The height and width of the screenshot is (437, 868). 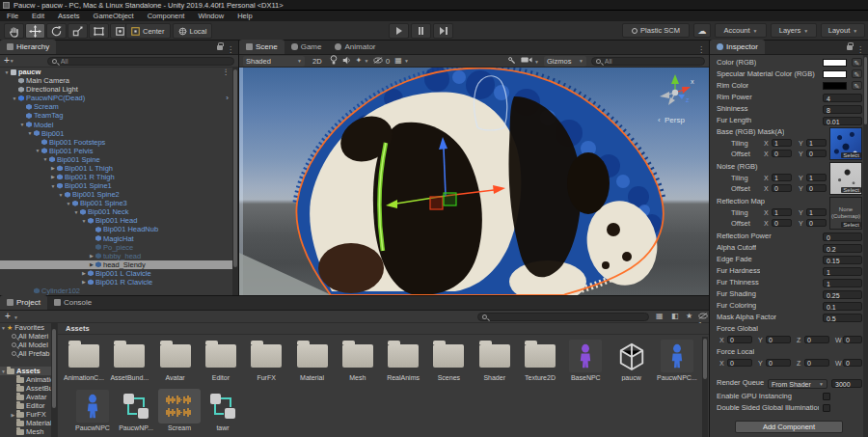 What do you see at coordinates (149, 31) in the screenshot?
I see `pivot-center-button: Center` at bounding box center [149, 31].